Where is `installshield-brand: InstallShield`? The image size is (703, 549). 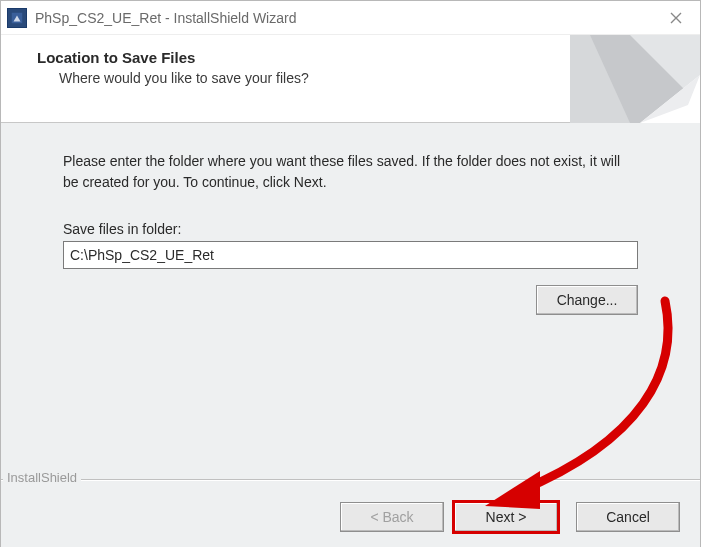 installshield-brand: InstallShield is located at coordinates (42, 478).